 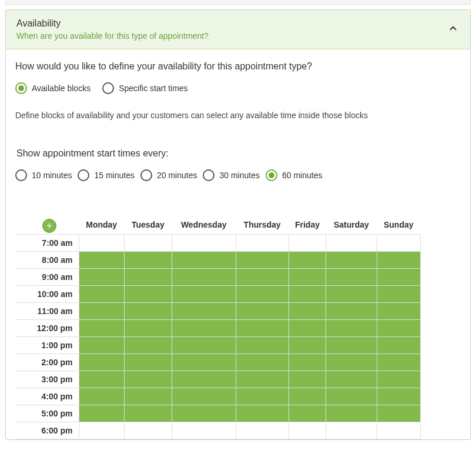 I want to click on interval-radio: 30 minutes, so click(x=231, y=175).